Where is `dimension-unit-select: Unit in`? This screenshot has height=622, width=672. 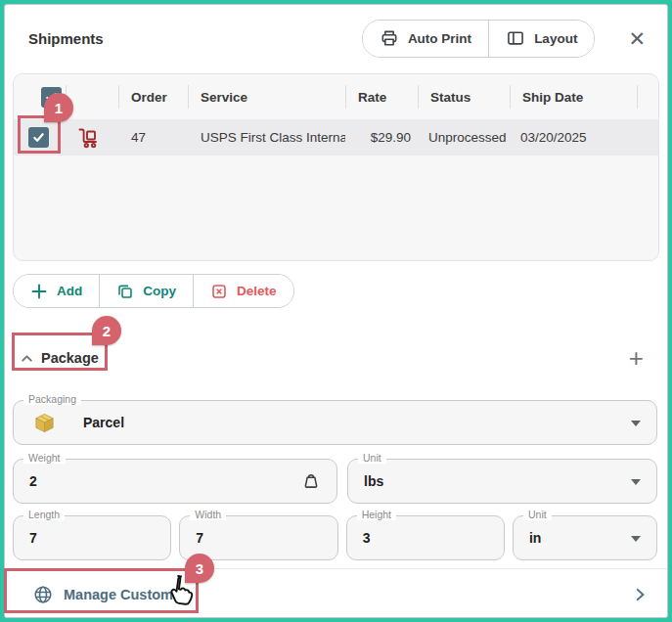
dimension-unit-select: Unit in is located at coordinates (585, 538).